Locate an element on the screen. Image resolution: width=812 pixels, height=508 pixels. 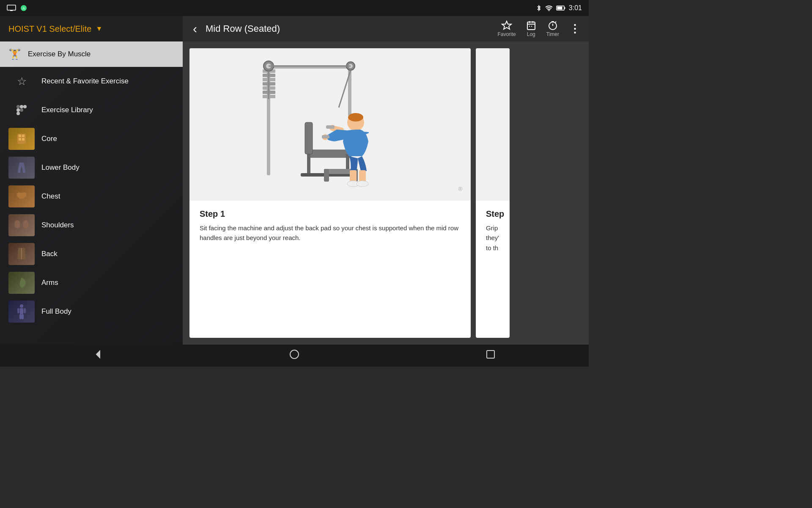
nav-recent-button is located at coordinates (491, 356).